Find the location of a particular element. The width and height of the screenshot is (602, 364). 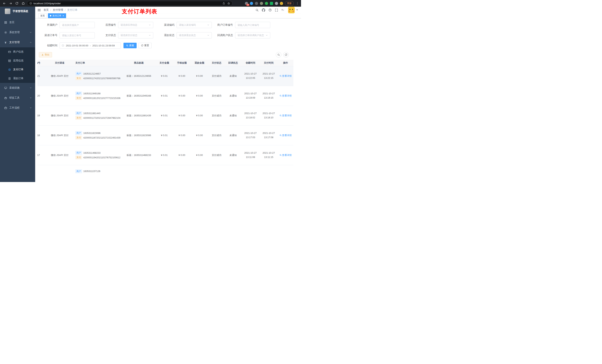

sidebar-item-merchant-info: 商户信息 is located at coordinates (18, 52).